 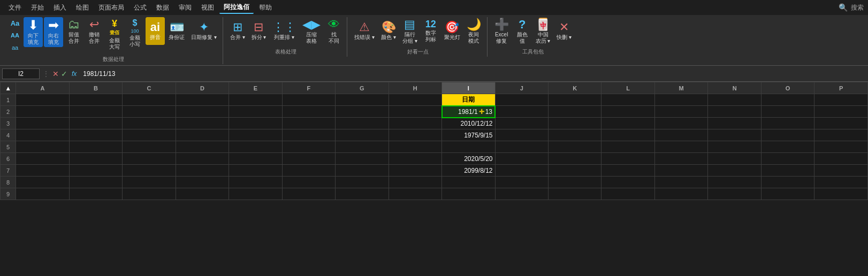 What do you see at coordinates (469, 88) in the screenshot?
I see `col-header-I: I` at bounding box center [469, 88].